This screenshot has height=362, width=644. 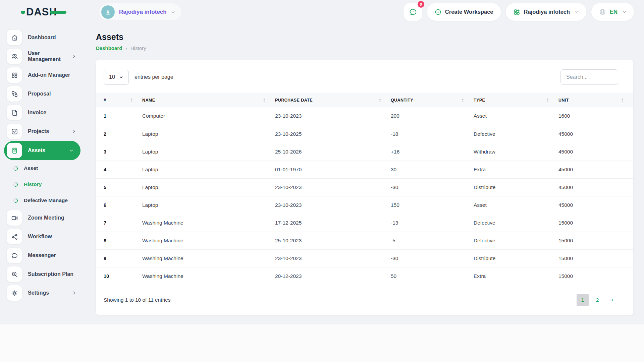 I want to click on table-cell-index: 7, so click(x=119, y=223).